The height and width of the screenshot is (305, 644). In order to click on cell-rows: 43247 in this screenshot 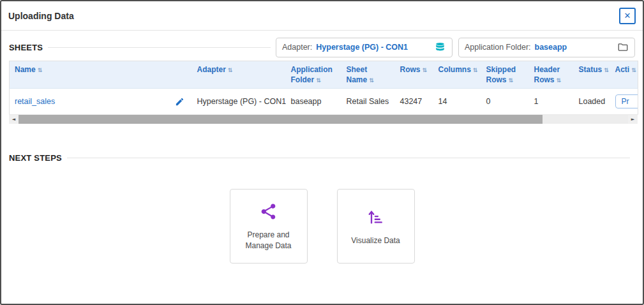, I will do `click(414, 102)`.